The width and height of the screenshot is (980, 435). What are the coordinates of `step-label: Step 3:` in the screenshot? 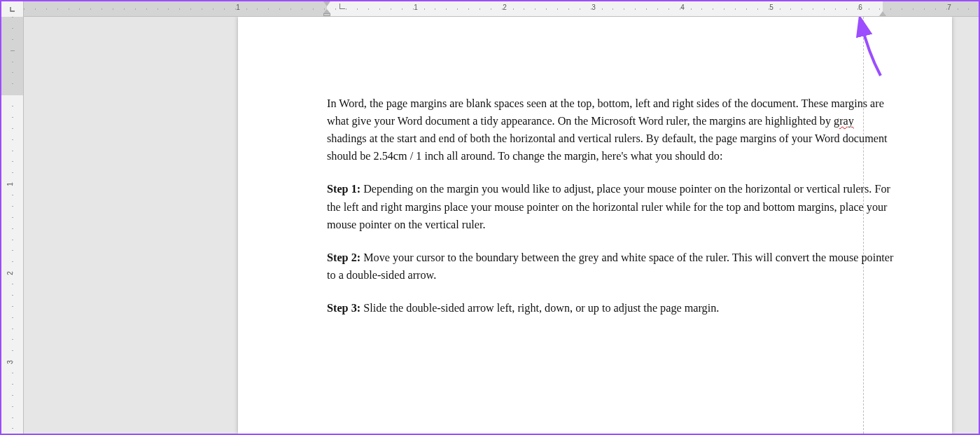 It's located at (344, 308).